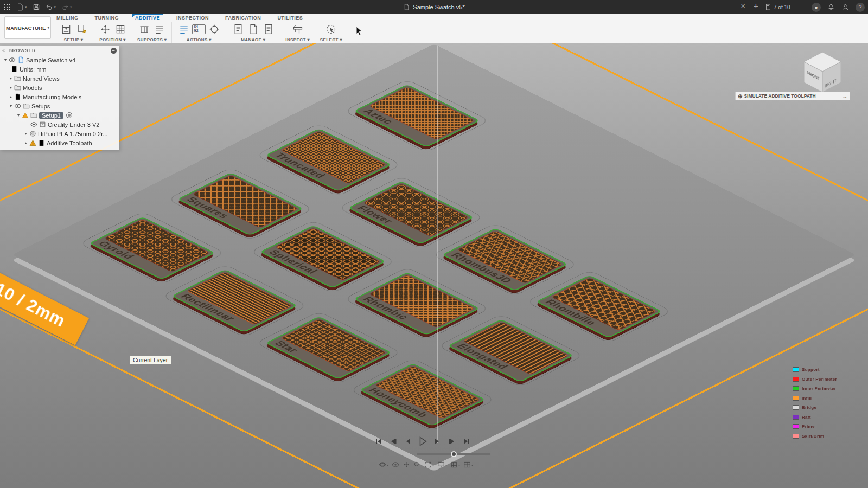 Image resolution: width=868 pixels, height=488 pixels. I want to click on new-folder-setup-button, so click(81, 29).